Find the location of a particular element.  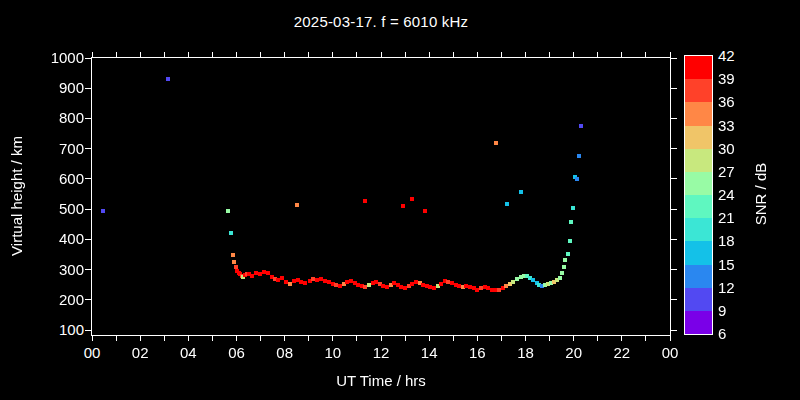

x-tick-label: 16 is located at coordinates (477, 352).